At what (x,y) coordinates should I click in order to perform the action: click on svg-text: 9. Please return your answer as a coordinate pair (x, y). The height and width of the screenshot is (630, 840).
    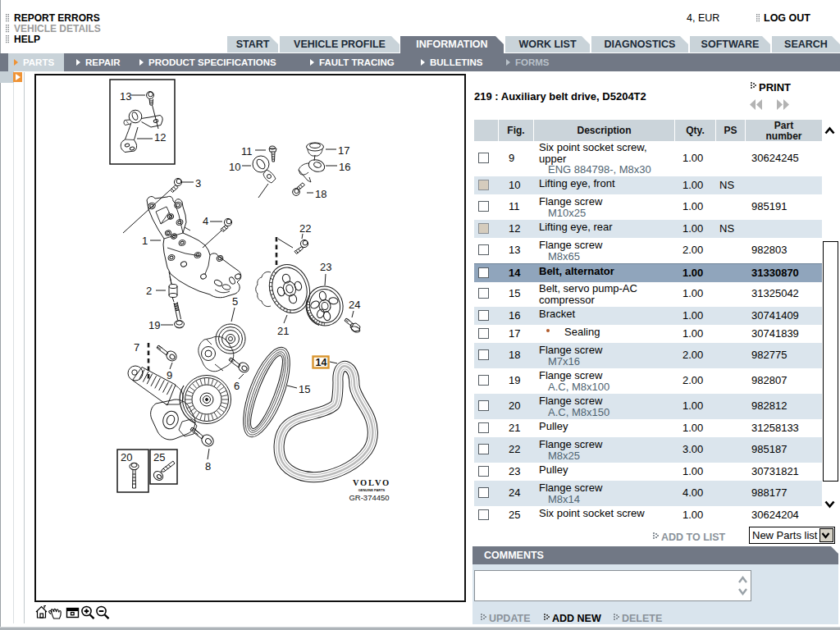
    Looking at the image, I should click on (169, 376).